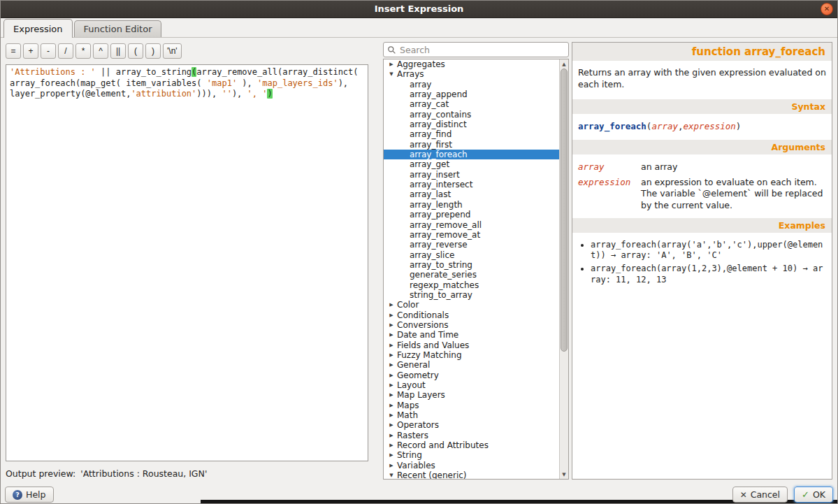 This screenshot has width=838, height=504. I want to click on titlebar: Insert Expression ✕, so click(419, 9).